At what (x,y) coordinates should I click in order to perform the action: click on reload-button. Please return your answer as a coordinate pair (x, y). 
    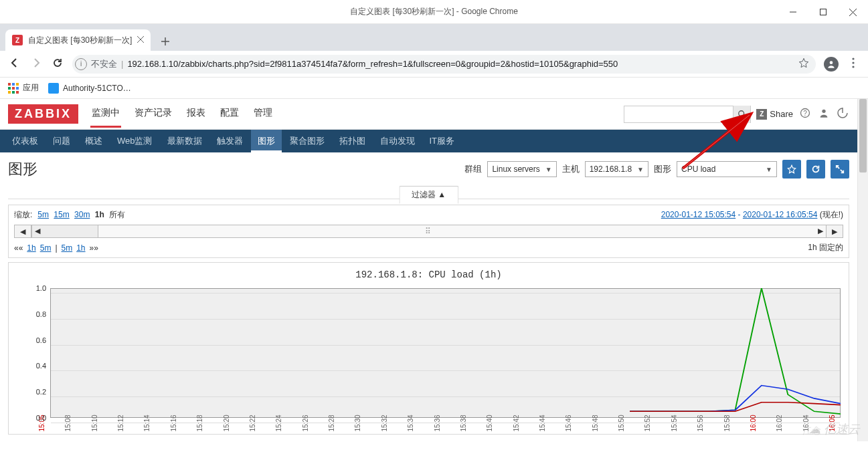
    Looking at the image, I should click on (58, 64).